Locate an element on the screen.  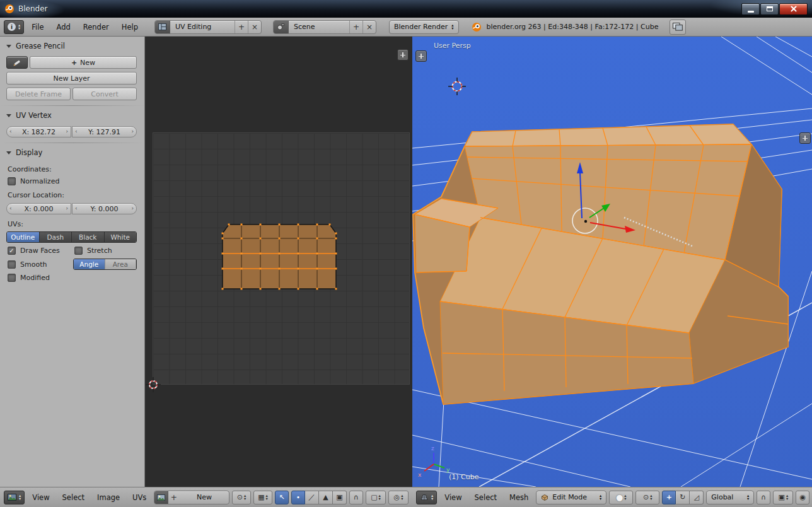
v3d-menu-select: Select is located at coordinates (485, 498).